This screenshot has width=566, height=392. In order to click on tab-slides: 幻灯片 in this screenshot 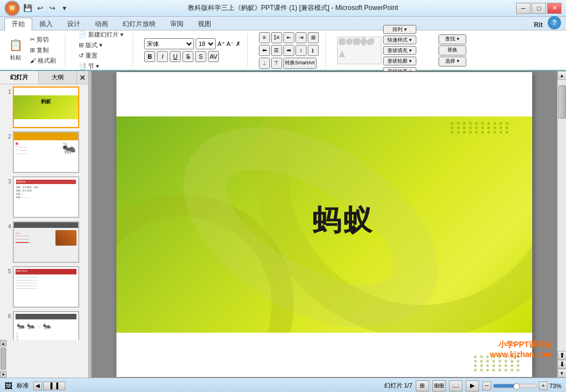, I will do `click(19, 78)`.